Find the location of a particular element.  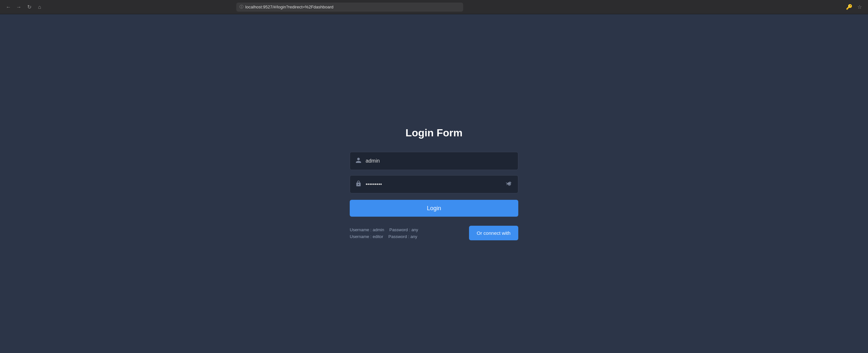

reload-button: ↻ is located at coordinates (29, 7).